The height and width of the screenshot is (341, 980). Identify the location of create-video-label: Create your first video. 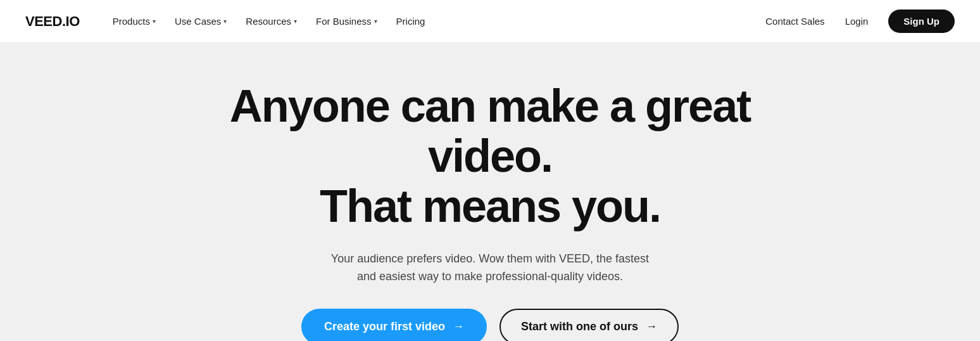
(385, 327).